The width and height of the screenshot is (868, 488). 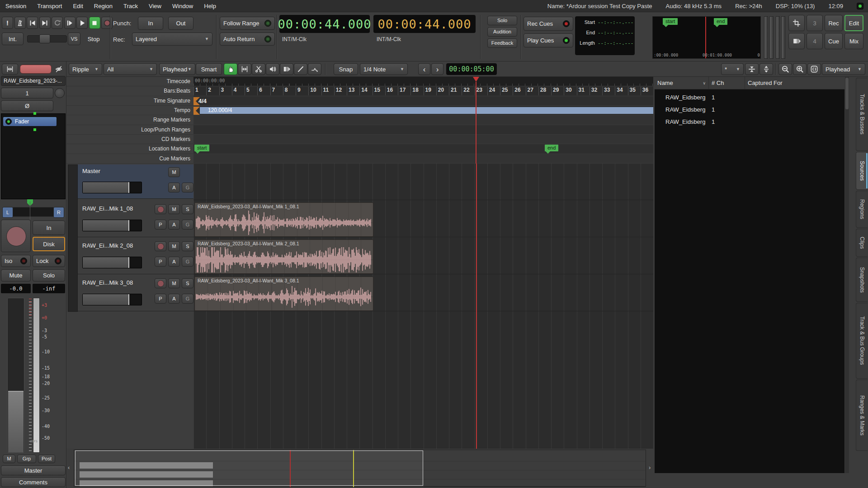 What do you see at coordinates (423, 81) in the screenshot?
I see `ruler-row-timecode: 00:00:00:00` at bounding box center [423, 81].